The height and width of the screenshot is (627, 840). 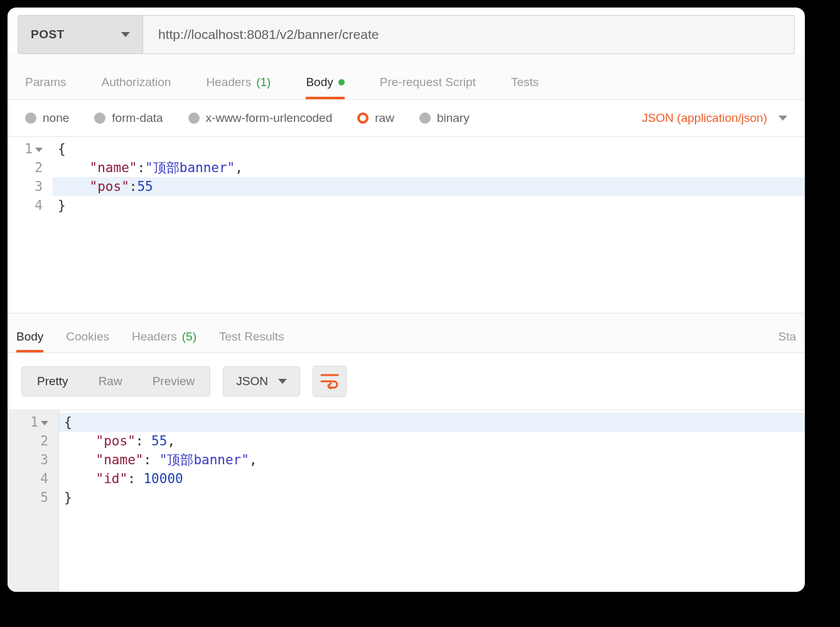 I want to click on http-method-value: POST, so click(x=48, y=35).